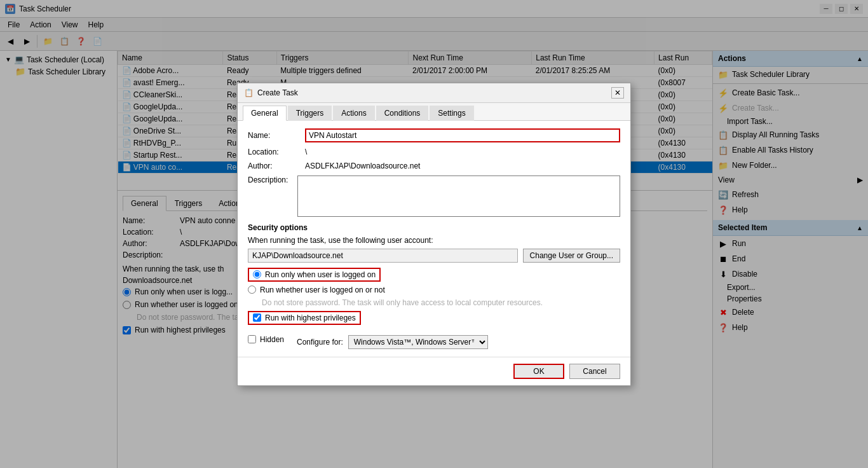 This screenshot has height=468, width=868. What do you see at coordinates (618, 93) in the screenshot?
I see `modal-close-button: ✕` at bounding box center [618, 93].